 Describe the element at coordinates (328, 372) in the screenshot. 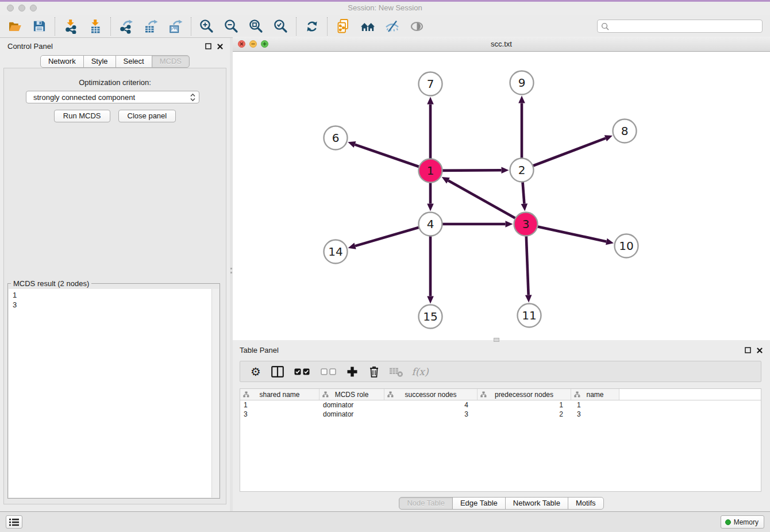

I see `deselect-all-columns-button` at that location.